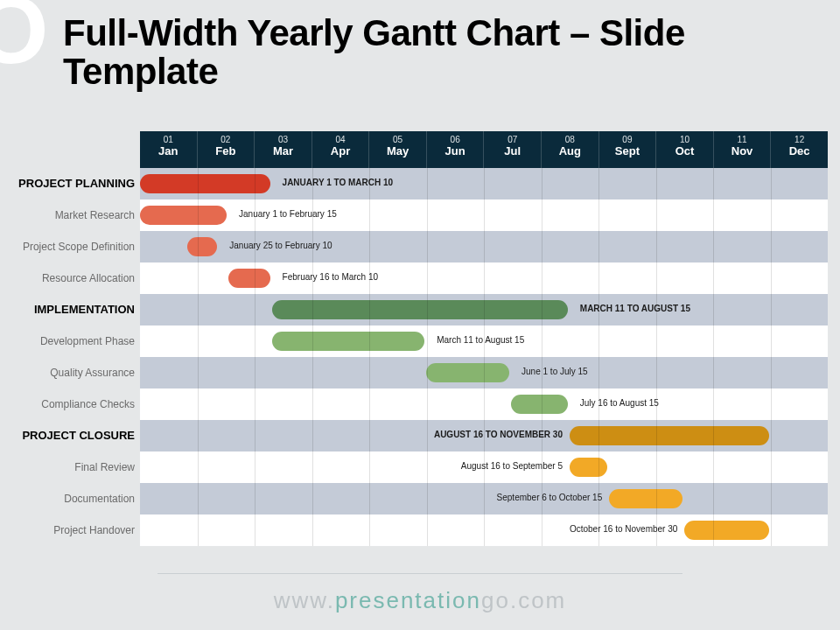 This screenshot has height=630, width=840. I want to click on task-label-9: Final Review, so click(76, 467).